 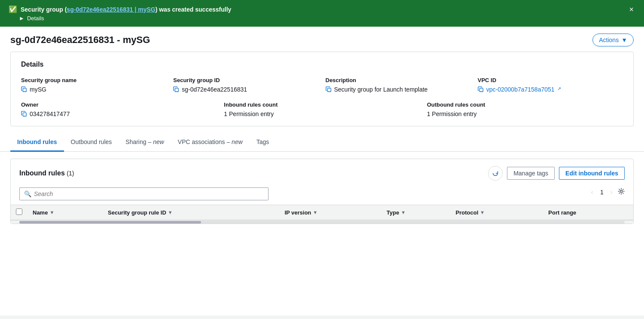 I want to click on banner-details-label: Details, so click(x=36, y=18).